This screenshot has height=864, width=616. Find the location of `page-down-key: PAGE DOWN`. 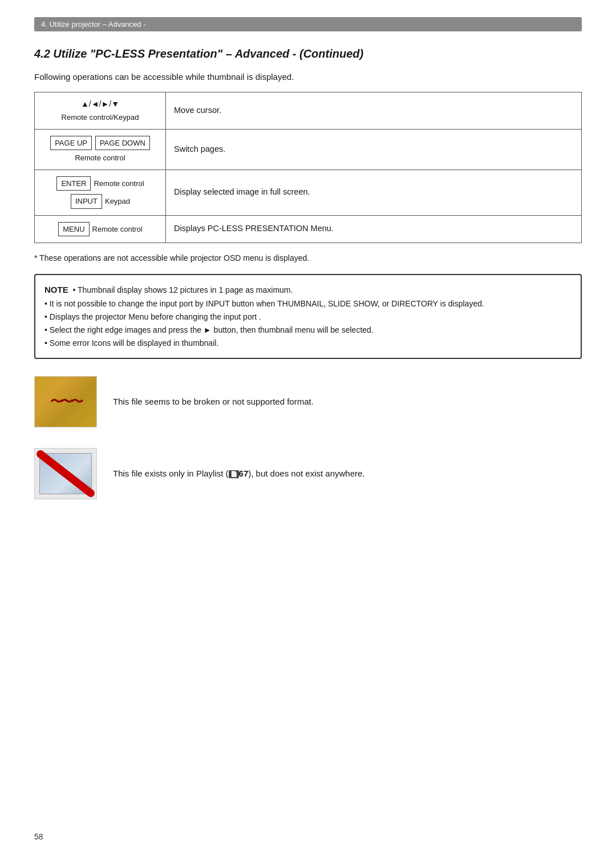

page-down-key: PAGE DOWN is located at coordinates (123, 143).